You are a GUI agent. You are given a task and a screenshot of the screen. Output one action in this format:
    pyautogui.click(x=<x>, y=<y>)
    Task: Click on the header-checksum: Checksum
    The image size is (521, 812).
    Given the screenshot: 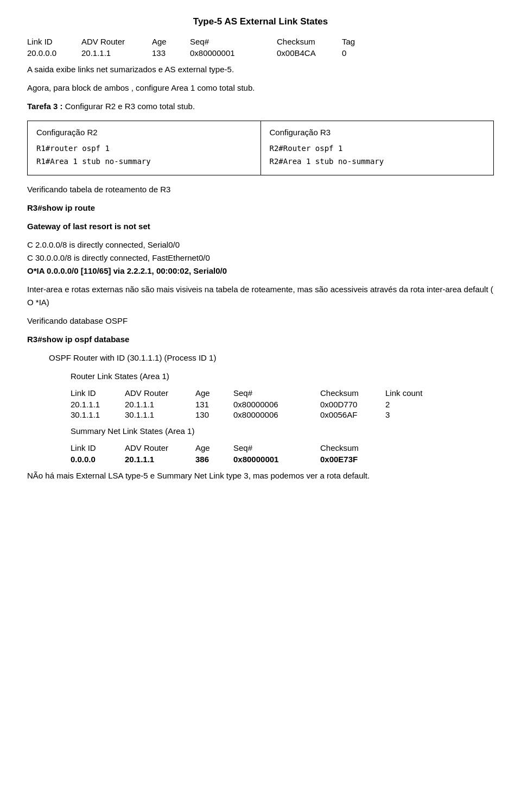 What is the action you would take?
    pyautogui.click(x=309, y=41)
    